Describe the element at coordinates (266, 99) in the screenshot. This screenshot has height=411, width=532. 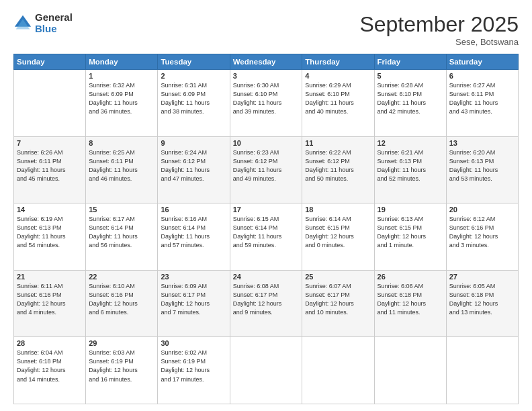
I see `day-info: Sunrise: 6:30 AMSunset: 6:10 PMDaylight:…` at that location.